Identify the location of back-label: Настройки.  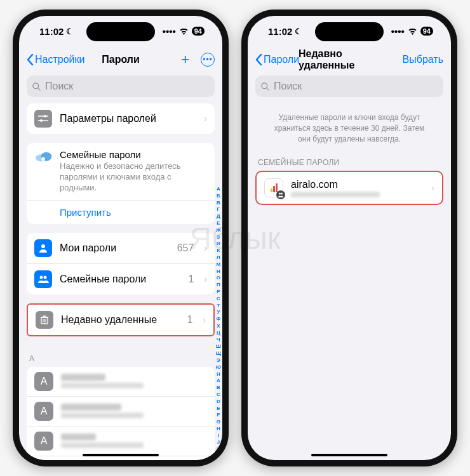
(60, 60).